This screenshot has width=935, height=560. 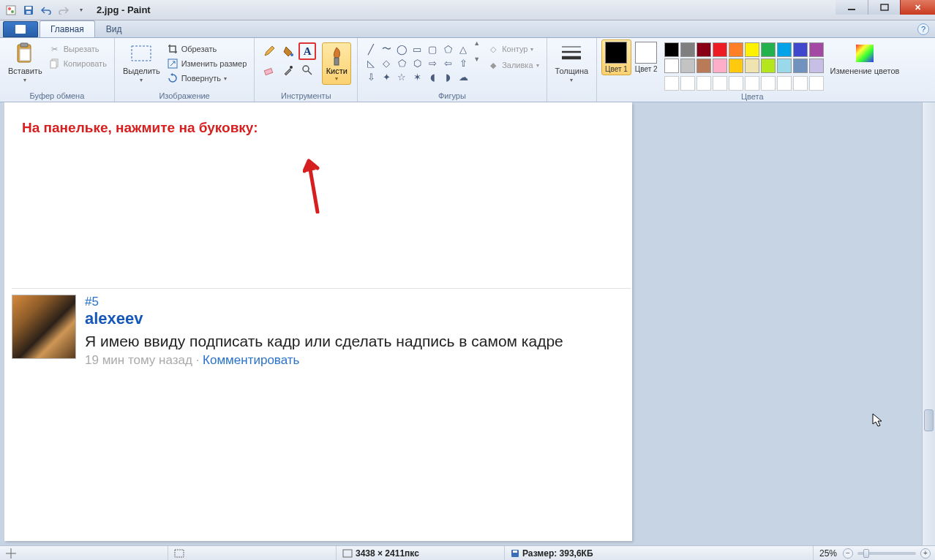 What do you see at coordinates (251, 360) in the screenshot?
I see `comment-link: Комментировать` at bounding box center [251, 360].